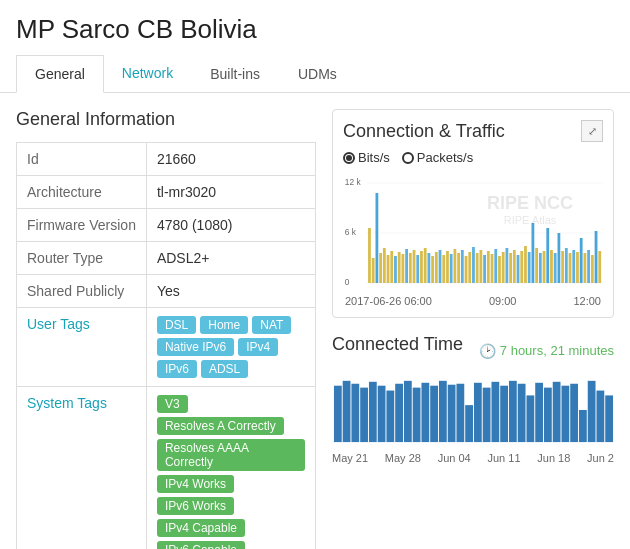 The image size is (630, 549). Describe the element at coordinates (148, 74) in the screenshot. I see `tab-network: Network` at that location.